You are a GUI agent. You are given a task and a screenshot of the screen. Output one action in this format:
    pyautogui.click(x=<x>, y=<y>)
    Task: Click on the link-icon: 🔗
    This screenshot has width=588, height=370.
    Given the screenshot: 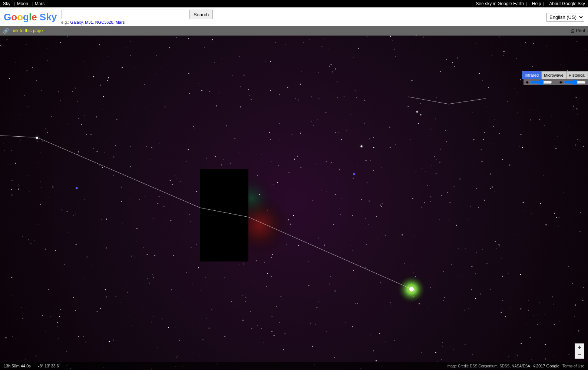 What is the action you would take?
    pyautogui.click(x=6, y=31)
    